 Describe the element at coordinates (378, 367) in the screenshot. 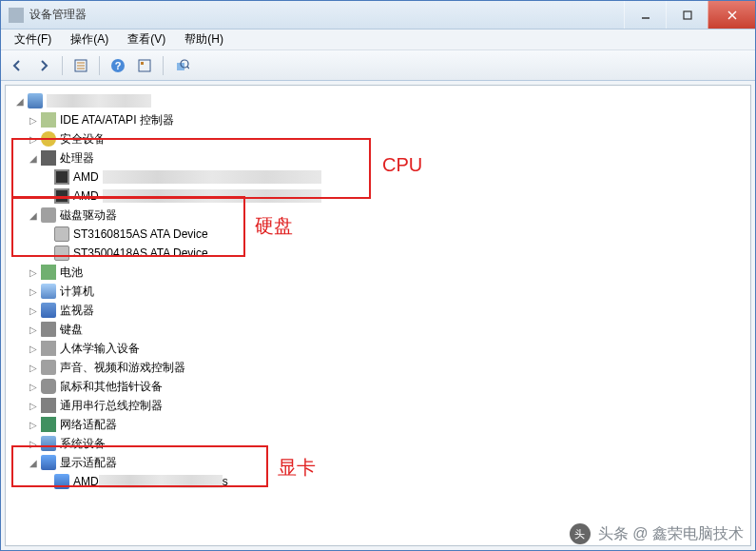

I see `tree-audio: ▷ 声音、视频和游戏控制器` at that location.